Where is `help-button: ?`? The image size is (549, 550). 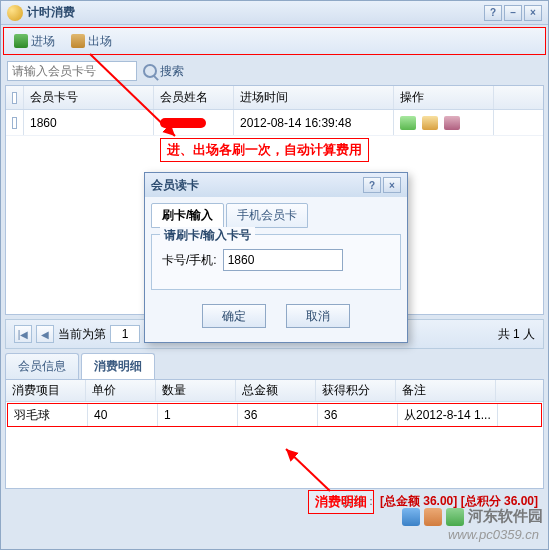 help-button: ? is located at coordinates (493, 13).